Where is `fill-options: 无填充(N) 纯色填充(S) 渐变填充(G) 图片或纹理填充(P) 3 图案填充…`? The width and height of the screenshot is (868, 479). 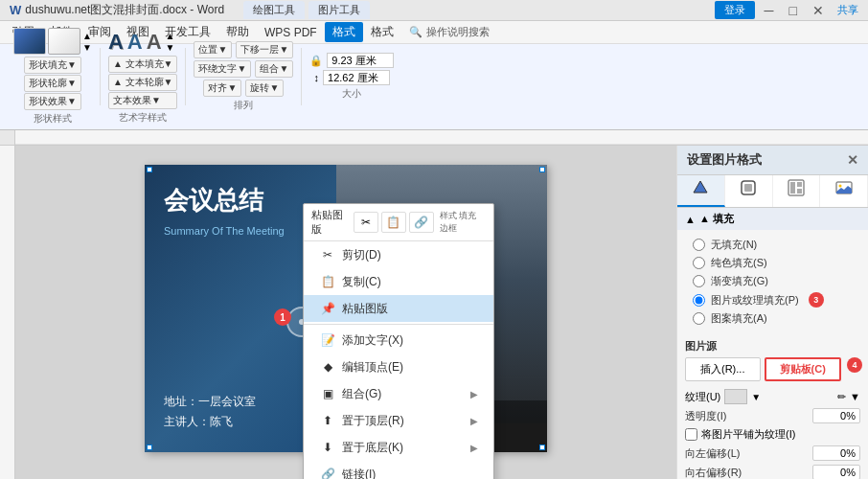 fill-options: 无填充(N) 纯色填充(S) 渐变填充(G) 图片或纹理填充(P) 3 图案填充… is located at coordinates (772, 282).